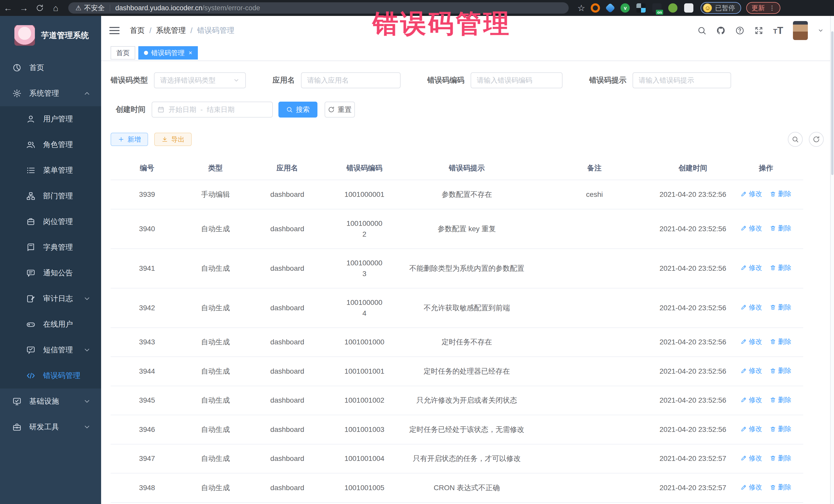  I want to click on bookmark-star-icon: ☆, so click(581, 8).